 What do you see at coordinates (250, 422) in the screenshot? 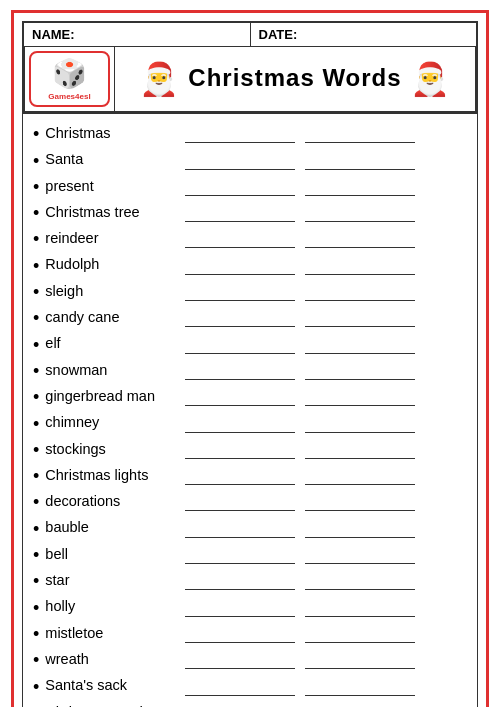
I see `list-item: •chimney` at bounding box center [250, 422].